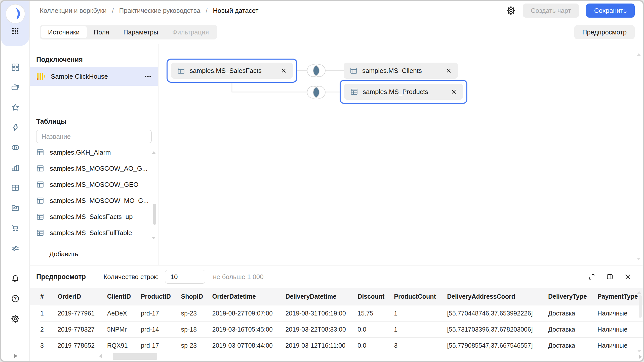 The width and height of the screenshot is (644, 362). Describe the element at coordinates (640, 357) in the screenshot. I see `preview-hscroll-right-arrow` at that location.